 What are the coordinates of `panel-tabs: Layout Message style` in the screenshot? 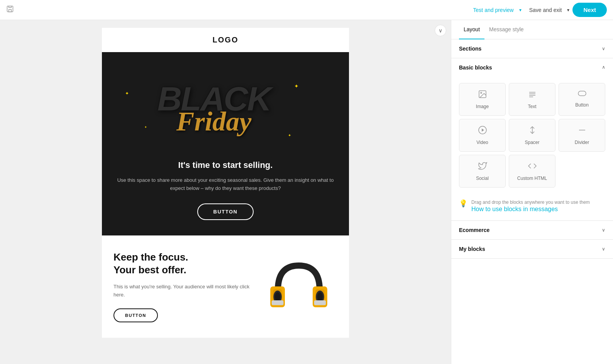 It's located at (532, 30).